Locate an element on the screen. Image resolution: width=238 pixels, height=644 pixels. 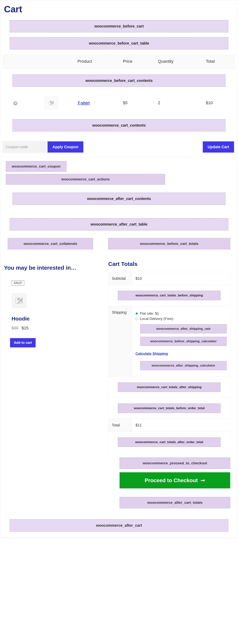
hook-cart-actions: woocommerce_cart_actions is located at coordinates (86, 179).